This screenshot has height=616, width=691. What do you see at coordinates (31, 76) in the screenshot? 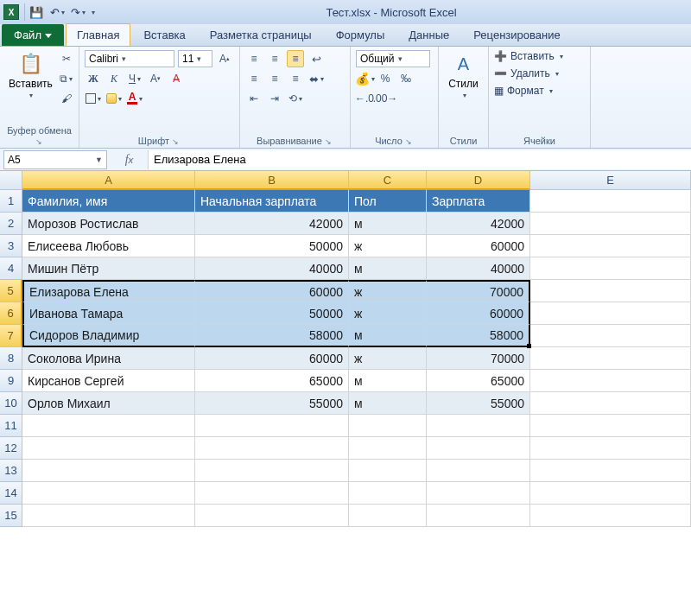
I see `paste-button: 📋 Вставить ▾` at bounding box center [31, 76].